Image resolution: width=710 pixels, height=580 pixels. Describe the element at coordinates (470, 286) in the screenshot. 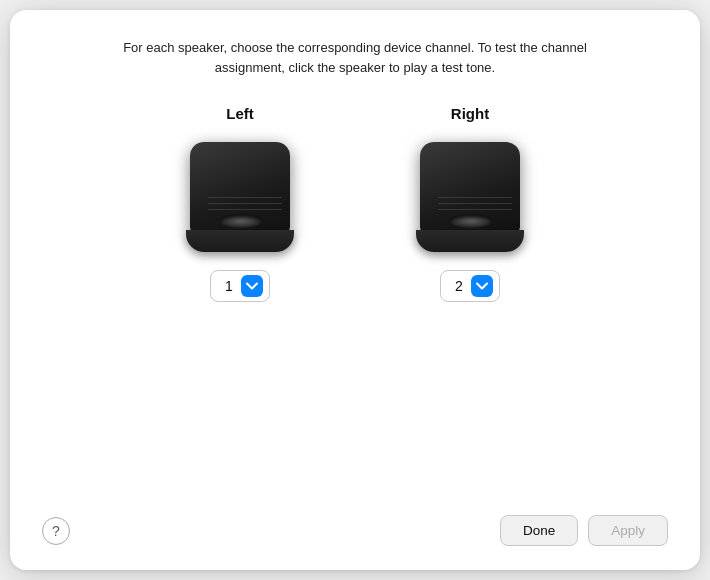

I see `right-channel-select: 2` at that location.